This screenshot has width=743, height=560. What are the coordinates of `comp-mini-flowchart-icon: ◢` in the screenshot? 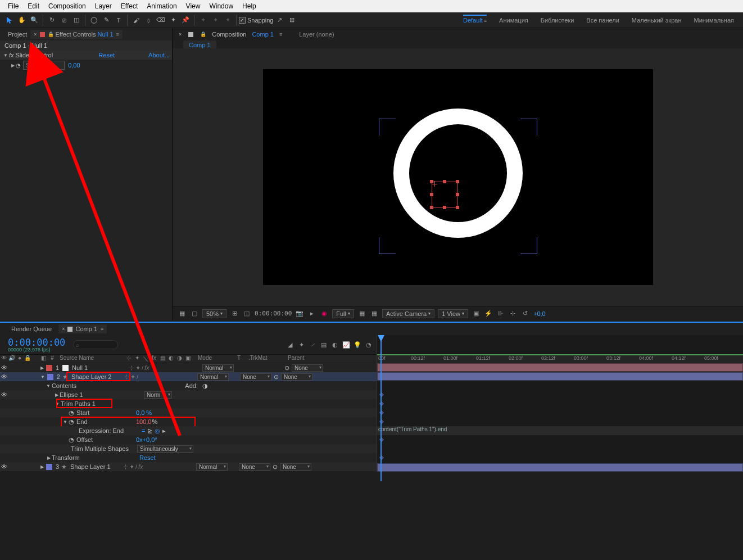 It's located at (290, 345).